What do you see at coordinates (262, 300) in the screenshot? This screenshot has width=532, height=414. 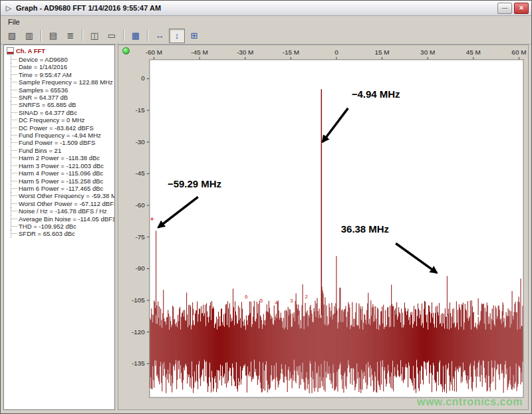 I see `harmonic-marker-5: 5` at bounding box center [262, 300].